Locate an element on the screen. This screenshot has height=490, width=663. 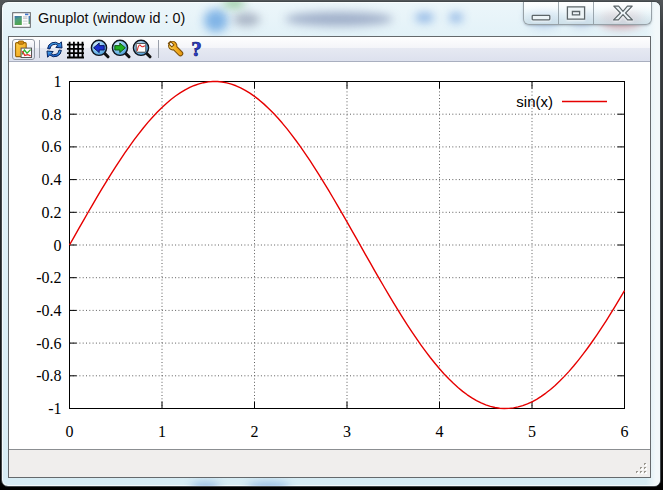
x-tick-label: 4 is located at coordinates (440, 432).